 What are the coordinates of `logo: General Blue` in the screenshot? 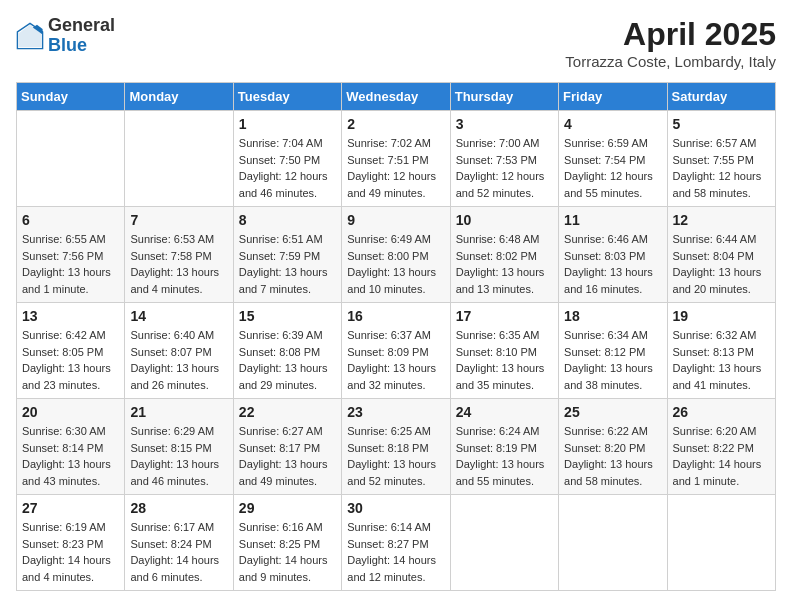 It's located at (66, 36).